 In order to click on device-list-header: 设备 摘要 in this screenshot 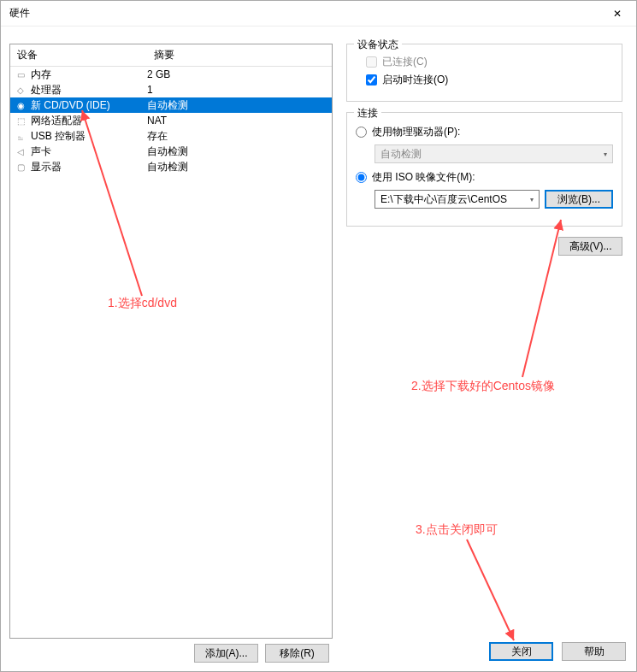, I will do `click(171, 56)`.